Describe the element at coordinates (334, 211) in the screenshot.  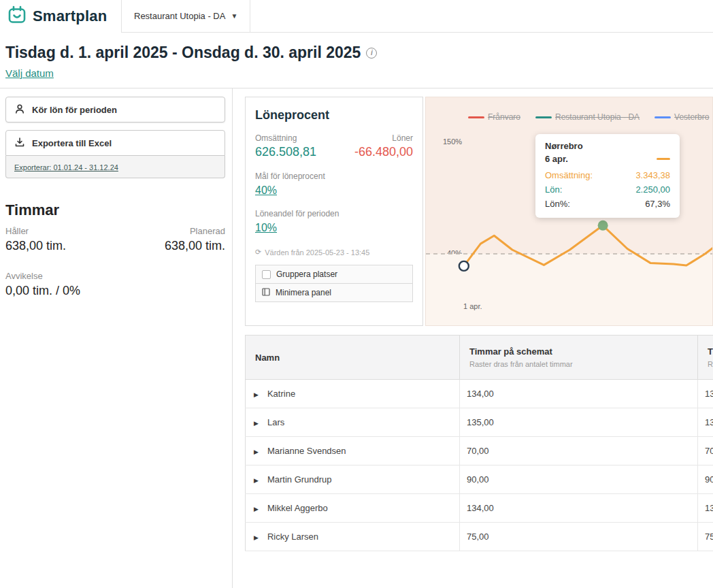
I see `payroll-percent-panel: Löneprocent Omsättning Löner 626.508,81 …` at that location.